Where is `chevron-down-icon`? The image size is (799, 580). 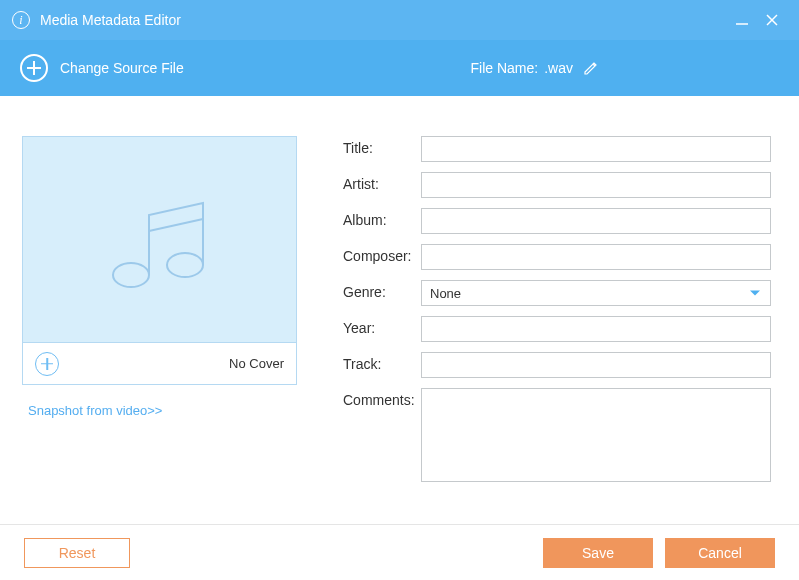
chevron-down-icon is located at coordinates (755, 294).